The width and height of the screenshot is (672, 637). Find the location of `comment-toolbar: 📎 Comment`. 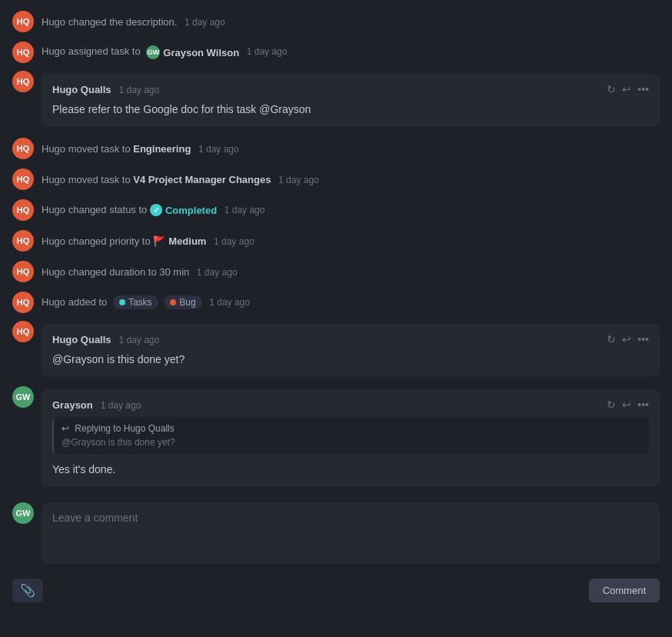

comment-toolbar: 📎 Comment is located at coordinates (336, 591).